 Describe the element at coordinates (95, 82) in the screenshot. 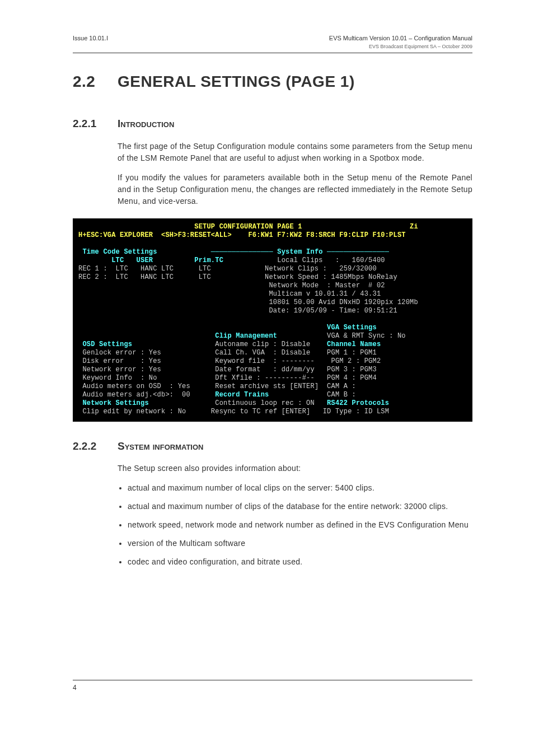

I see `section-number: 2.2` at that location.